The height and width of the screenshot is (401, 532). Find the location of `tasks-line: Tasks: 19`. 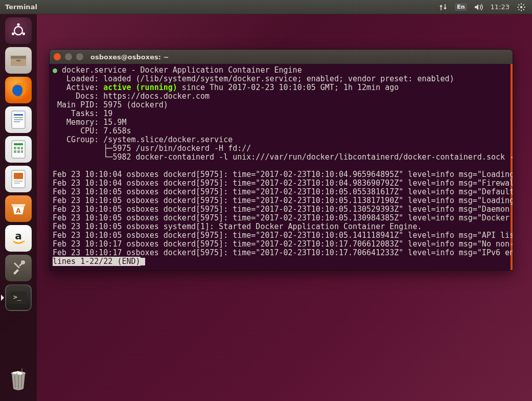

tasks-line: Tasks: 19 is located at coordinates (83, 114).